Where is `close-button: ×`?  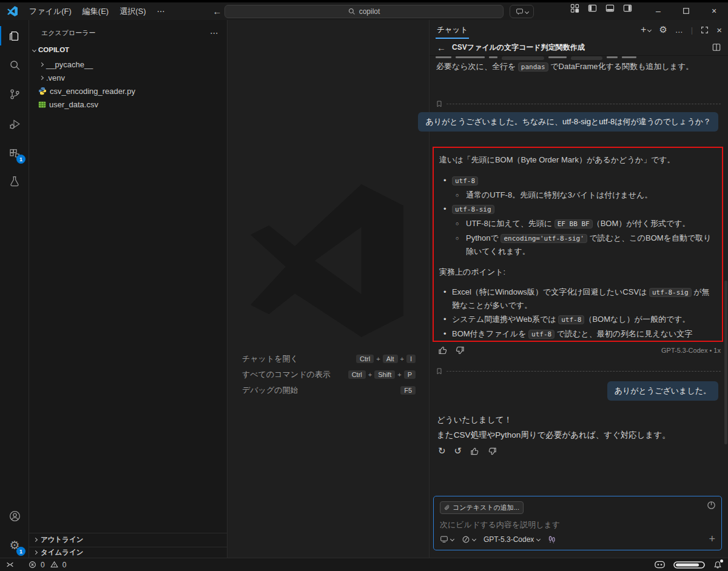 close-button: × is located at coordinates (714, 11).